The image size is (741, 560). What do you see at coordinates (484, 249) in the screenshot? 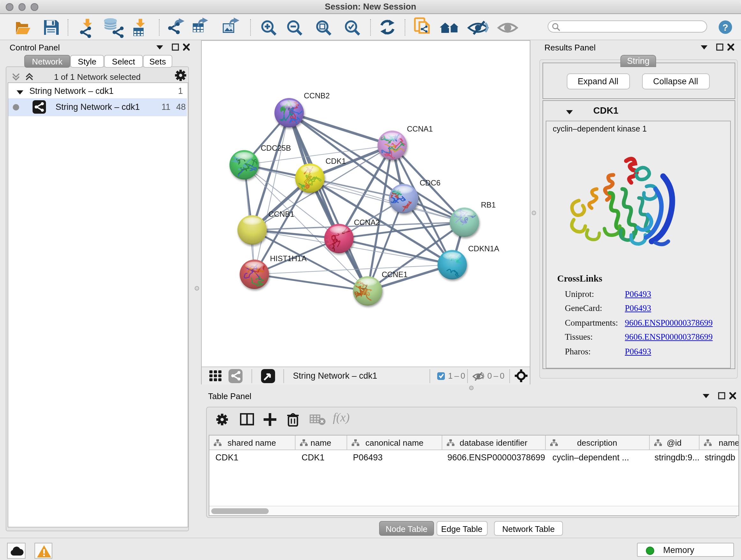
I see `svg-text: CDKN1A` at bounding box center [484, 249].